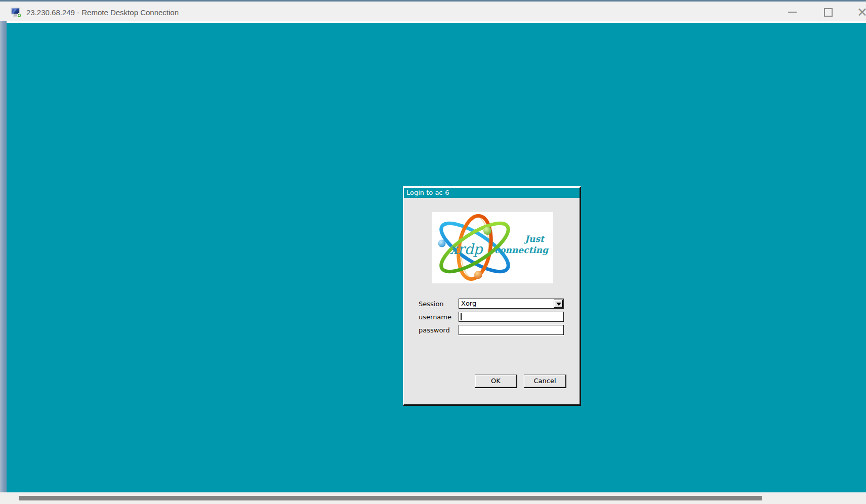  What do you see at coordinates (434, 330) in the screenshot?
I see `password-label: password` at bounding box center [434, 330].